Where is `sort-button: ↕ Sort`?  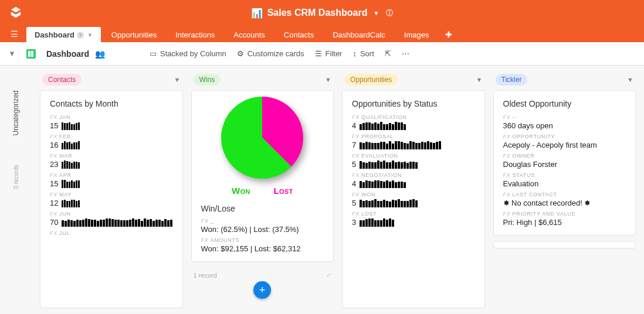 sort-button: ↕ Sort is located at coordinates (363, 54).